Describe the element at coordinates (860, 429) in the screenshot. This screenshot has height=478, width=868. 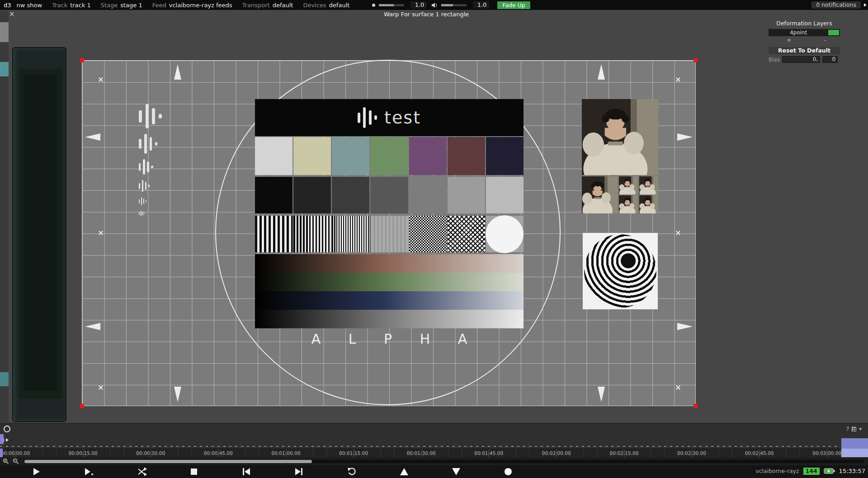
I see `dropdown-arrow-icon: ▾` at that location.